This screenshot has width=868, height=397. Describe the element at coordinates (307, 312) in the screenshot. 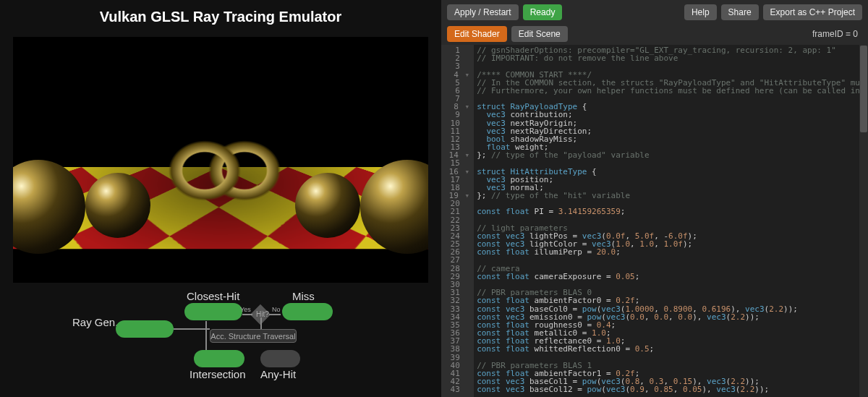

I see `miss-node` at that location.